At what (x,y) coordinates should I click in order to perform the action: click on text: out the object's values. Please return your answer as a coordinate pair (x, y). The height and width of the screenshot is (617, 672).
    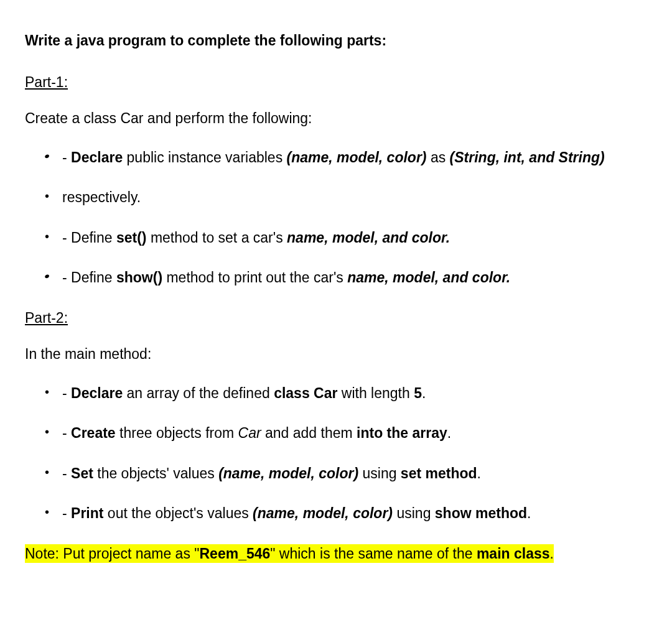
    Looking at the image, I should click on (178, 513).